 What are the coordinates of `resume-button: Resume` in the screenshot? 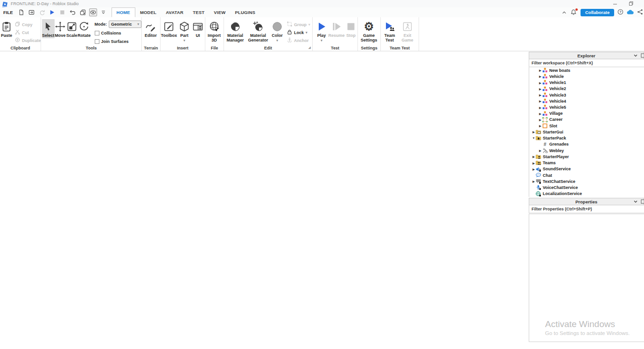 It's located at (336, 29).